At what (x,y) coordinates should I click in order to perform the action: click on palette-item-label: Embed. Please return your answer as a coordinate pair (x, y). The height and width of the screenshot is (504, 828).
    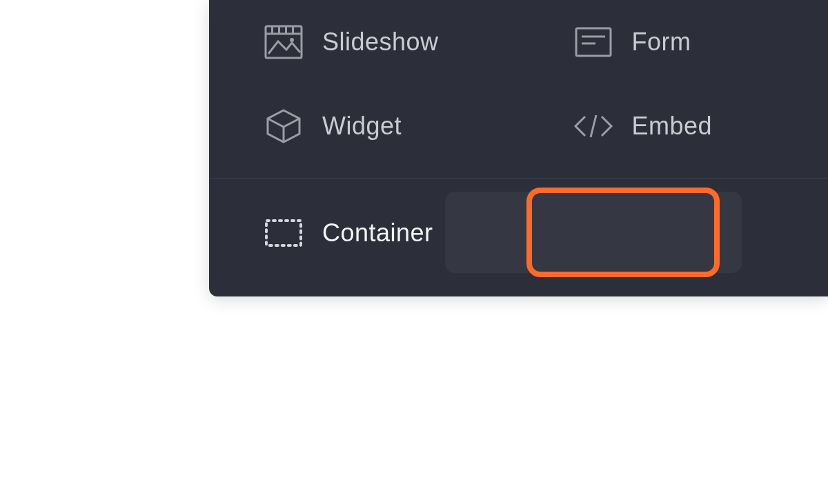
    Looking at the image, I should click on (672, 126).